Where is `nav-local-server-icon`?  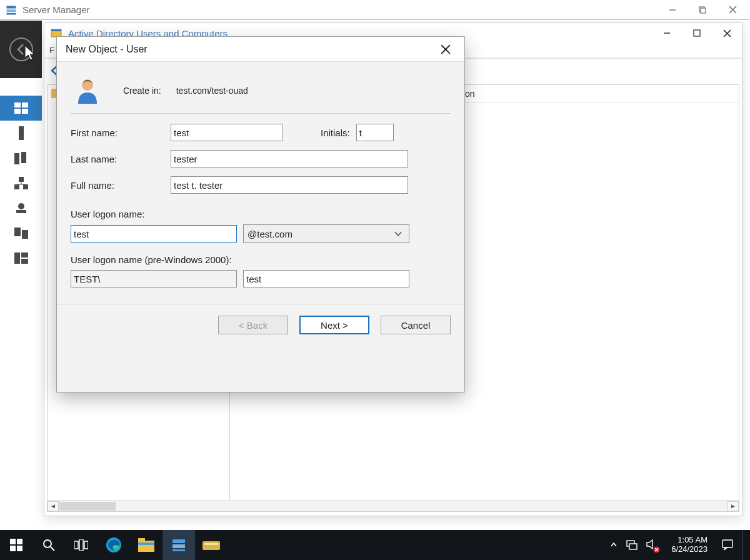 nav-local-server-icon is located at coordinates (21, 133).